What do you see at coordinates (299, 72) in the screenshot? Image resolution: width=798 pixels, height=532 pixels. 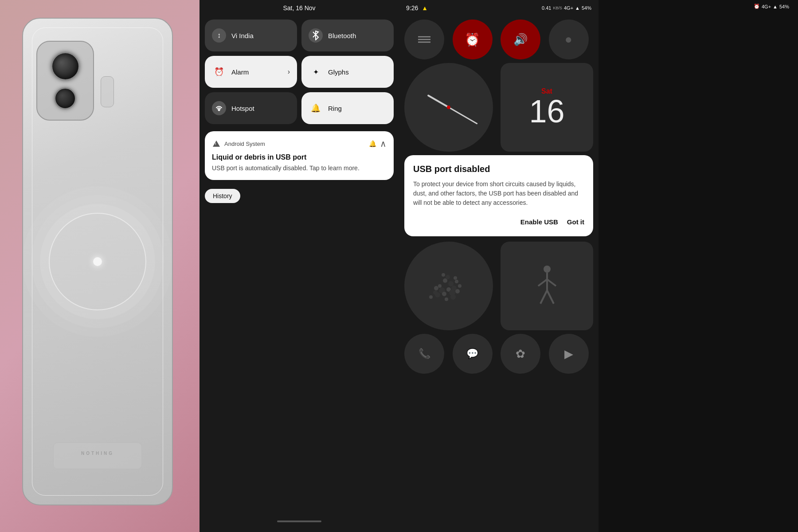 I see `qs-row-2: ⏰ Alarm › ✦ Glyphs` at bounding box center [299, 72].